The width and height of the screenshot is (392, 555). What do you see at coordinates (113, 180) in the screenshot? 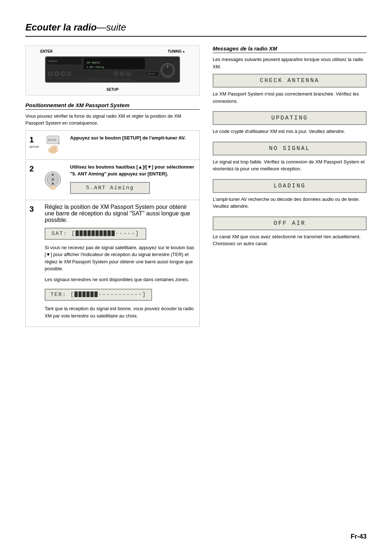
I see `step-2-row: 2 ▲ ▼ Utilisez les` at bounding box center [113, 180].